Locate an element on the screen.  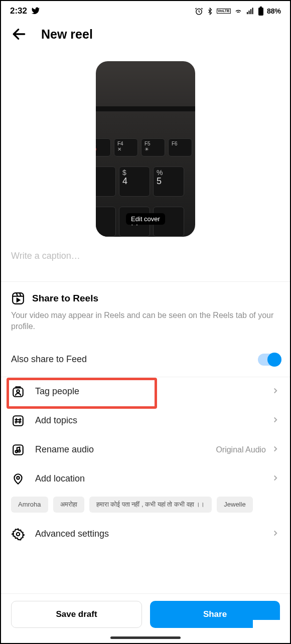
share-to-feed-row: Also share to Feed is located at coordinates (145, 360).